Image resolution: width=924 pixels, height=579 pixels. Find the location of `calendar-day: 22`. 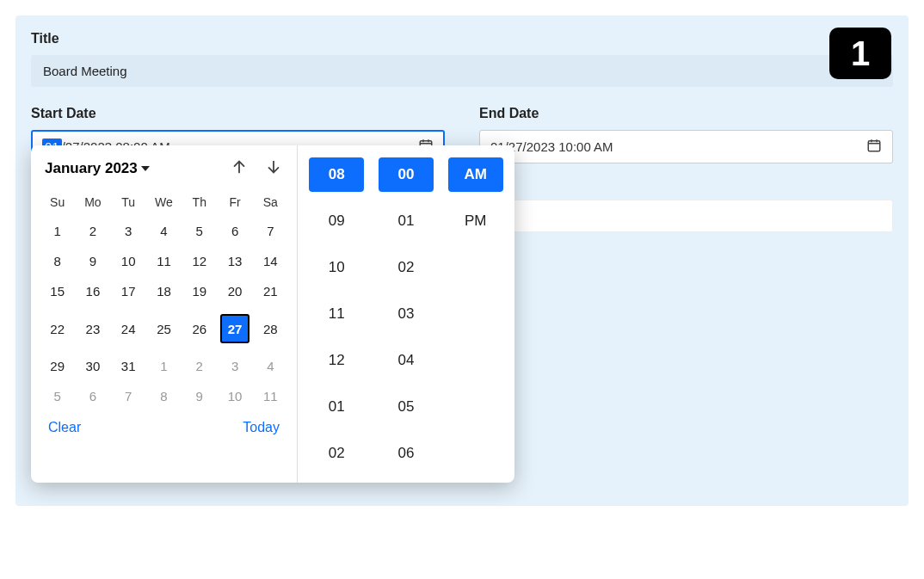

calendar-day: 22 is located at coordinates (57, 329).